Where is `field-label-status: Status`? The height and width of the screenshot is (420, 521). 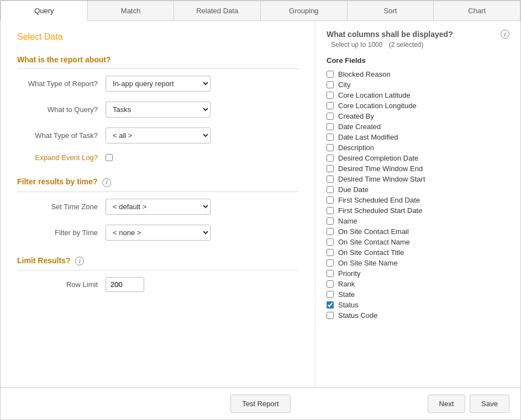
field-label-status: Status is located at coordinates (348, 305).